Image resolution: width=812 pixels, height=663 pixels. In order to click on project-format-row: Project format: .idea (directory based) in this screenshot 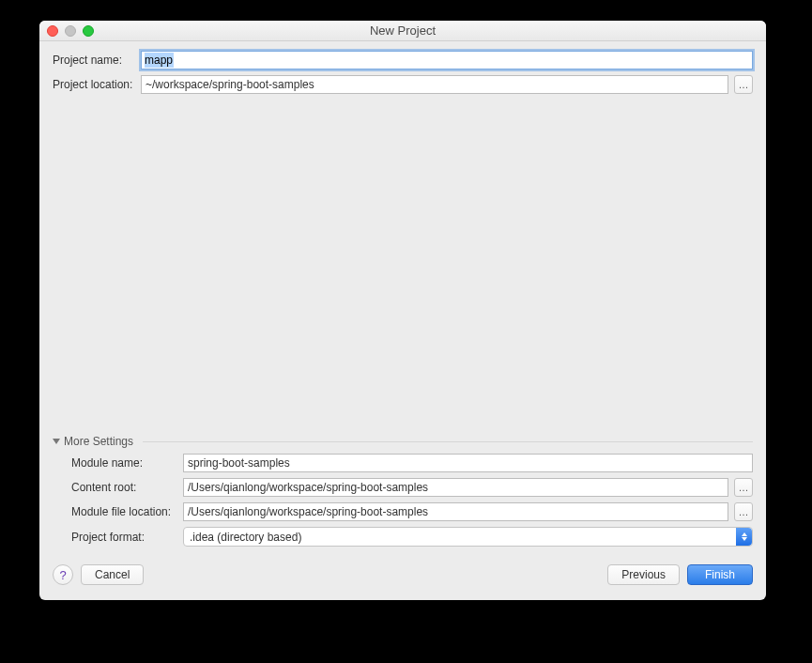, I will do `click(412, 537)`.